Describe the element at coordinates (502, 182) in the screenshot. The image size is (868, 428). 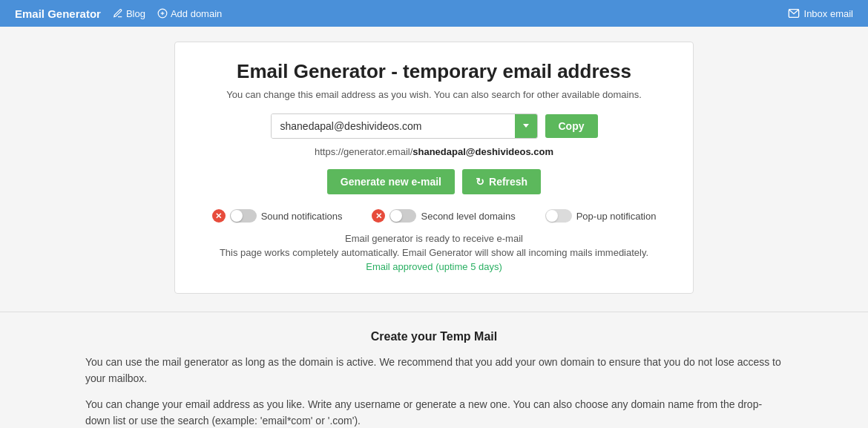
I see `refresh-button: ↻ Refresh` at that location.